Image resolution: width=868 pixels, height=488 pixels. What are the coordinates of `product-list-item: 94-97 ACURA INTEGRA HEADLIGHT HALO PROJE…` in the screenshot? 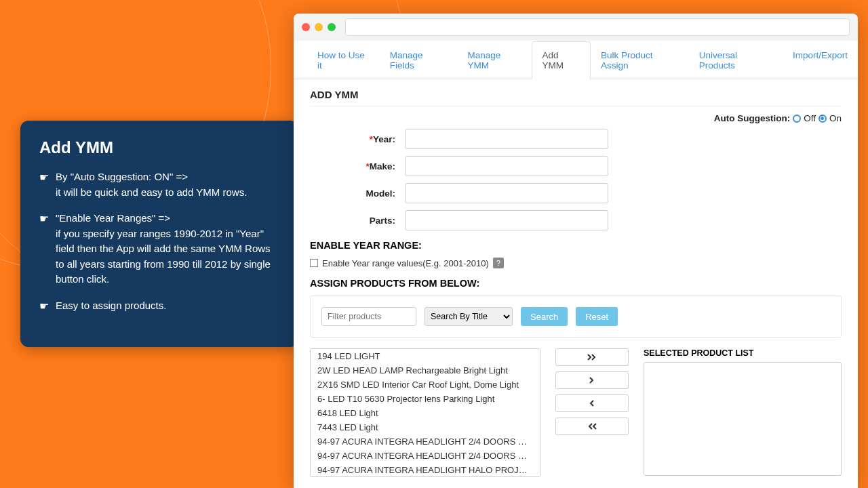 It's located at (425, 470).